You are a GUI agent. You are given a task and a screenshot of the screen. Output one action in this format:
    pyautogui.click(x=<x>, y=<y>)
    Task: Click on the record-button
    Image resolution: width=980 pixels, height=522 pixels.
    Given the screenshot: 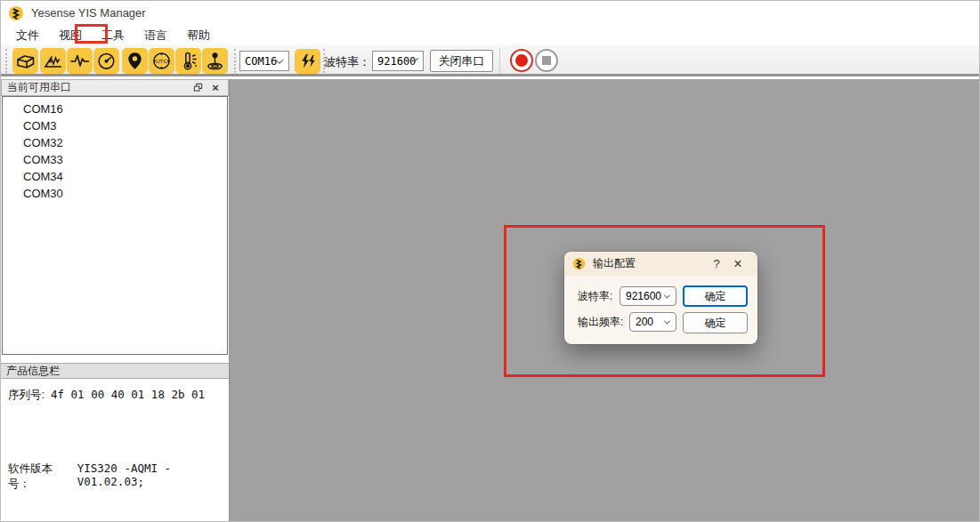 What is the action you would take?
    pyautogui.click(x=522, y=60)
    